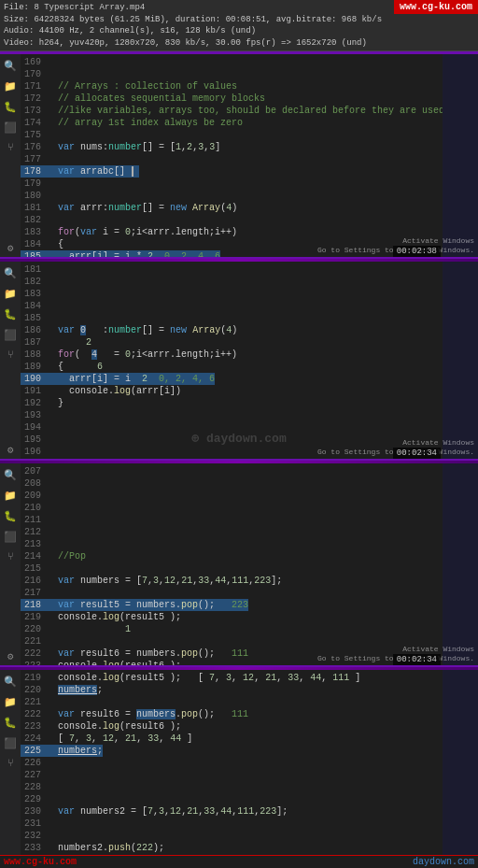 This screenshot has width=478, height=868. What do you see at coordinates (10, 536) in the screenshot?
I see `extensions-icon-3: ⬛` at bounding box center [10, 536].